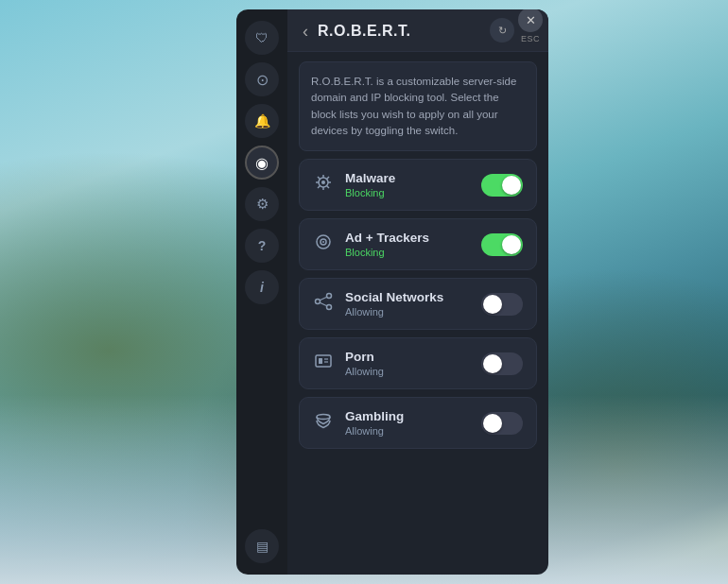 The image size is (728, 584). I want to click on ad-trackers-text: Ad + Trackers Blocking, so click(407, 244).